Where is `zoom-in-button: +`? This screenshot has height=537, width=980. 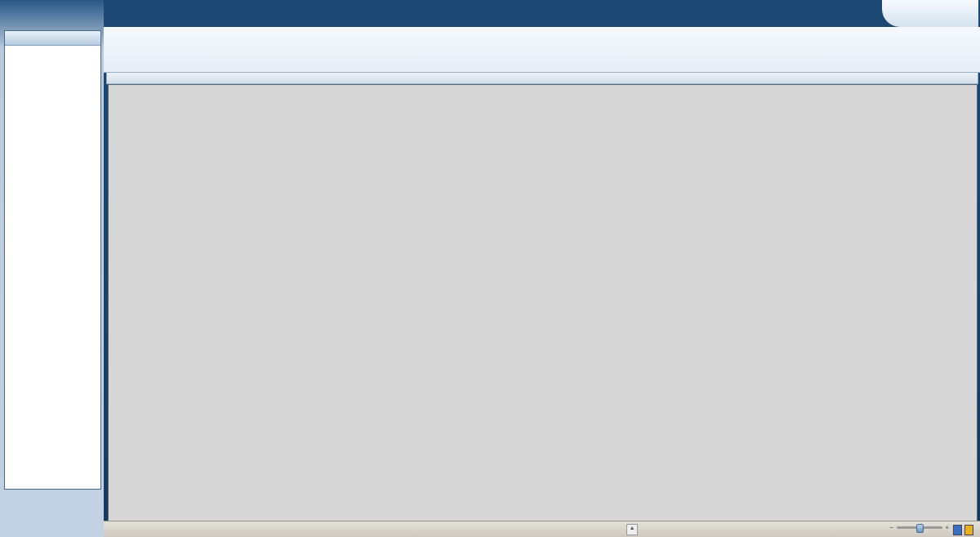
zoom-in-button: + is located at coordinates (947, 528).